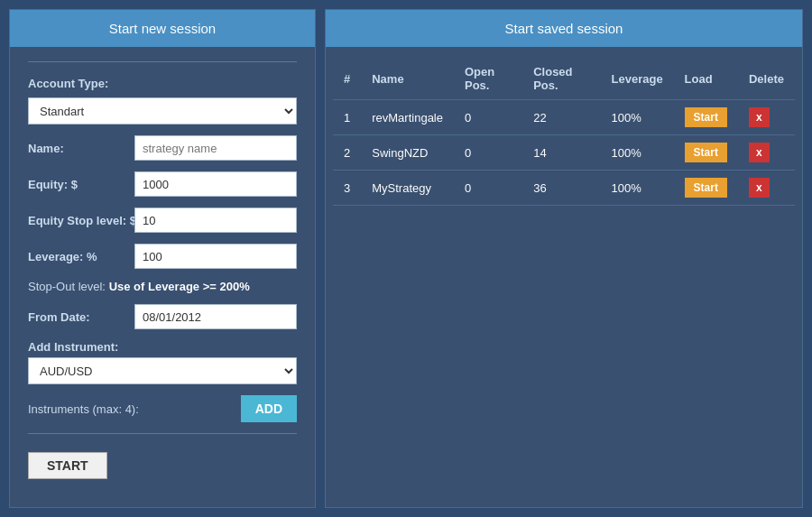 This screenshot has width=812, height=517. What do you see at coordinates (162, 83) in the screenshot?
I see `account-type-label: Account Type:` at bounding box center [162, 83].